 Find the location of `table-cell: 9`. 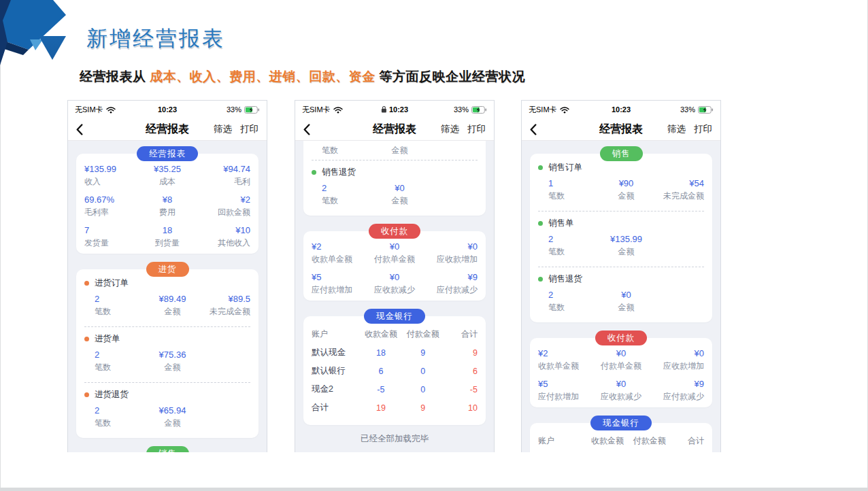

table-cell: 9 is located at coordinates (423, 408).